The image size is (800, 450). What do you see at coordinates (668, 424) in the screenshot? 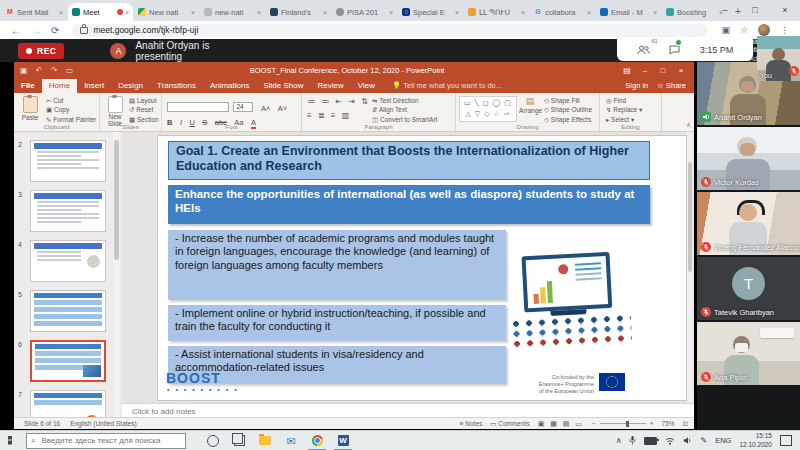
I see `zoom-percent: 75%` at bounding box center [668, 424].